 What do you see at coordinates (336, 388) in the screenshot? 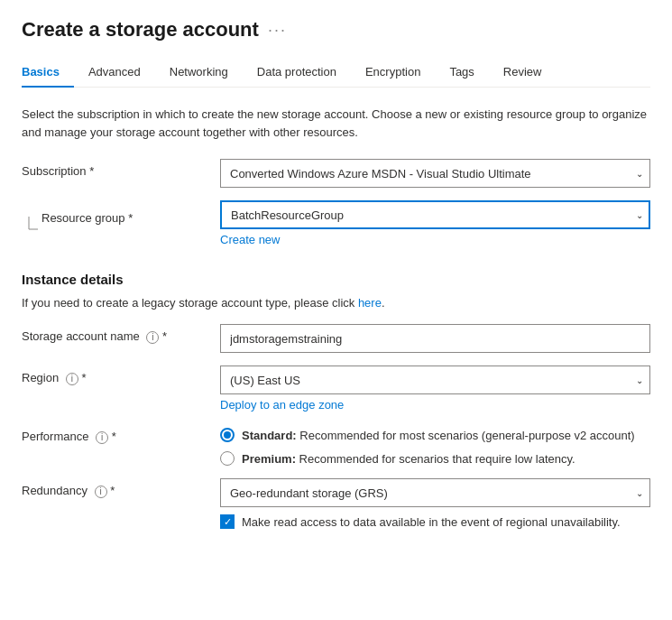
I see `region-row: Region i * (US) East US ⌄ Deploy to an e…` at bounding box center [336, 388].